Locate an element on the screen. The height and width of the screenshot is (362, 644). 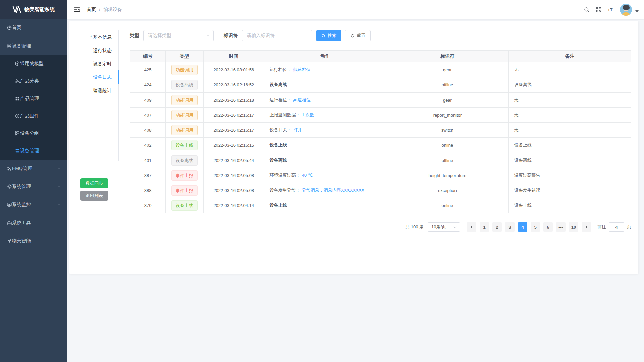
cell-remark: 无 is located at coordinates (570, 100).